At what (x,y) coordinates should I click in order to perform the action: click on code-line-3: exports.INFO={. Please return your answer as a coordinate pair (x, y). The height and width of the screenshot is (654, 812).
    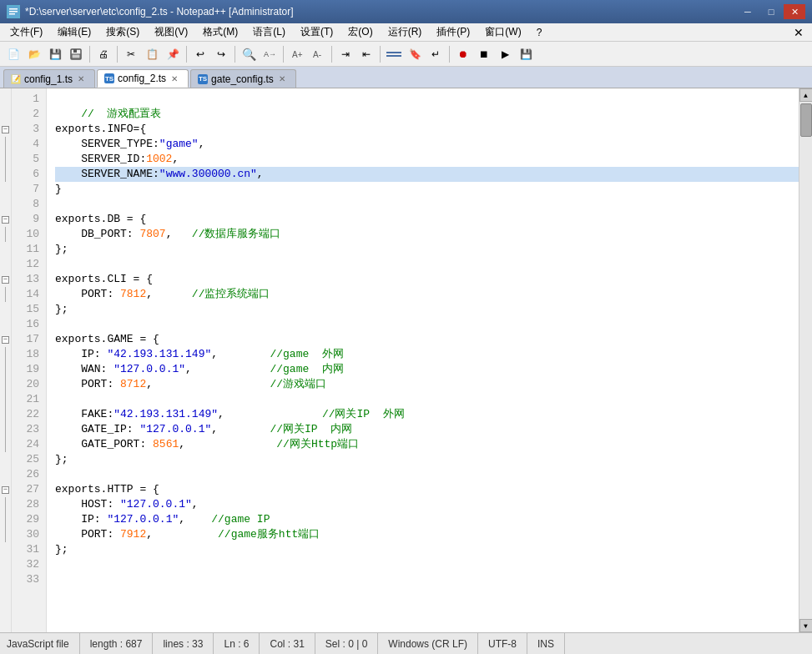
    Looking at the image, I should click on (427, 129).